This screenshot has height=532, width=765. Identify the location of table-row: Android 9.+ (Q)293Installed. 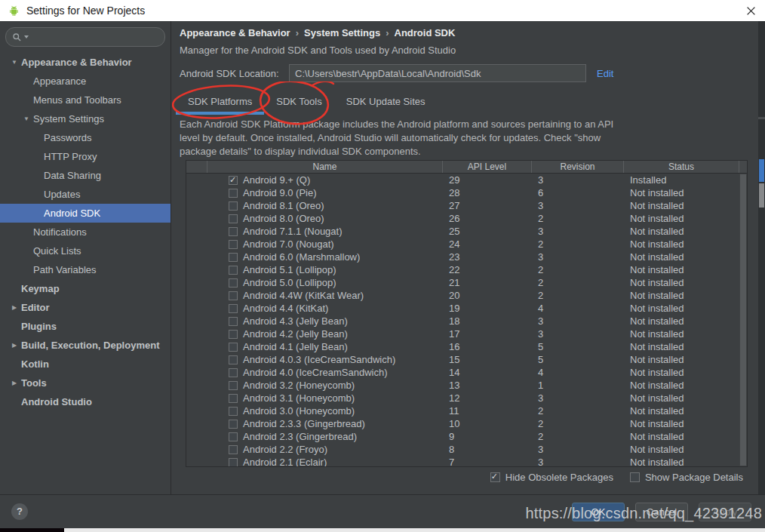
(466, 180).